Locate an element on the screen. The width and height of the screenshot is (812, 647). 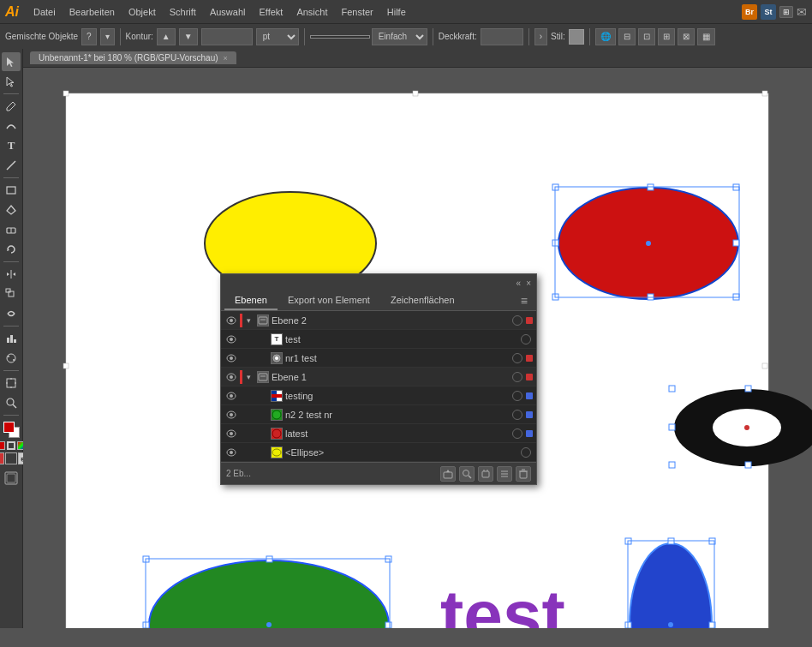
kontur-up: ▲ is located at coordinates (166, 37).